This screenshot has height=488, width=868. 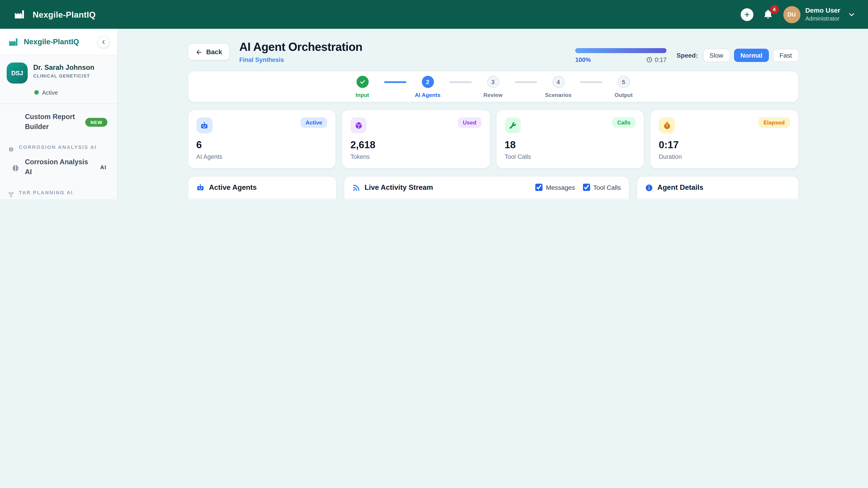 I want to click on stopwatch-icon, so click(x=666, y=125).